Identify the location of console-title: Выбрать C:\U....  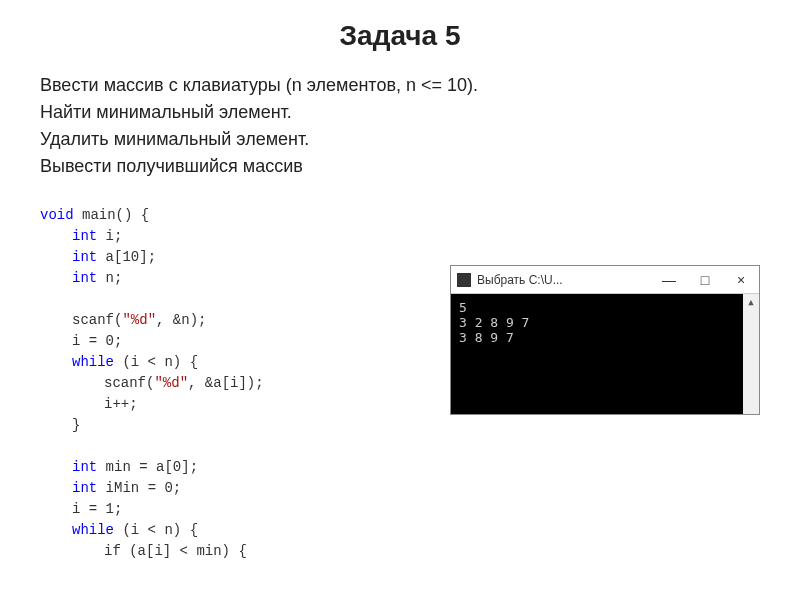
(564, 280).